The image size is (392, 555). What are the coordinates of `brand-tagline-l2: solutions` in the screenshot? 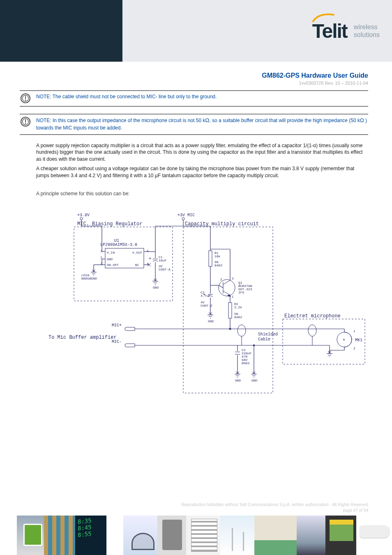 It's located at (367, 35).